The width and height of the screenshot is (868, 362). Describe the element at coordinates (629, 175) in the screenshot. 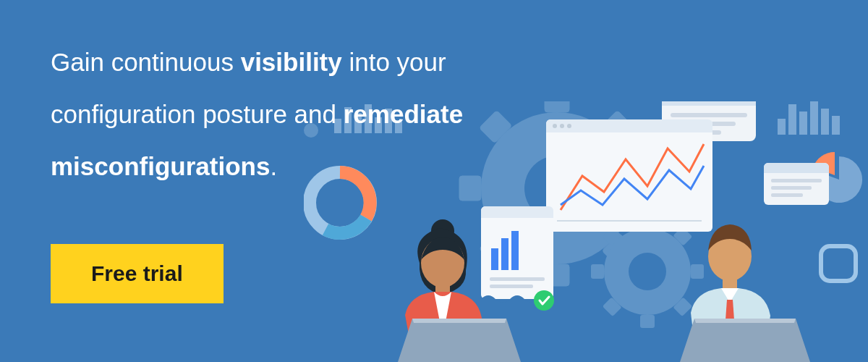

I see `dashboard-icon` at that location.